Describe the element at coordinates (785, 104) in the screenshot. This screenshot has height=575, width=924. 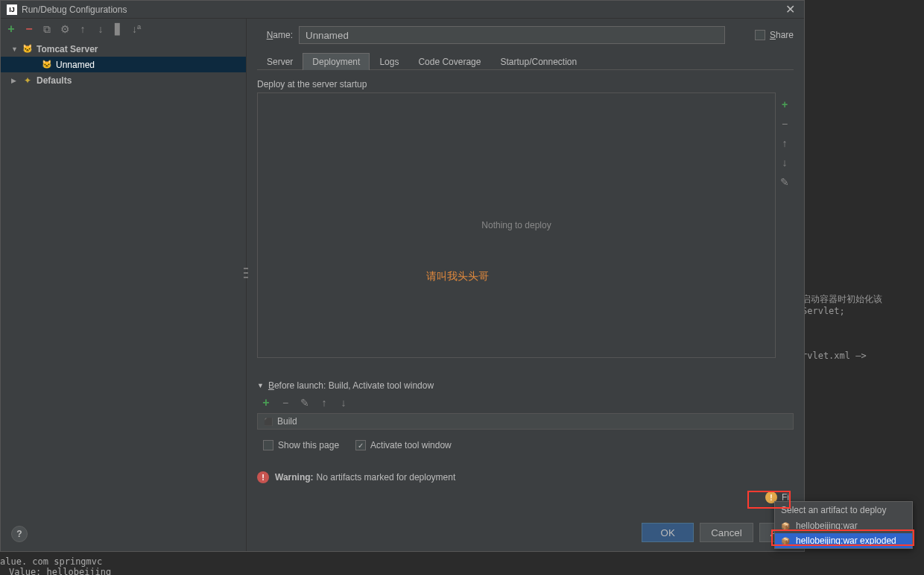
I see `add-artifact-icon: +` at that location.